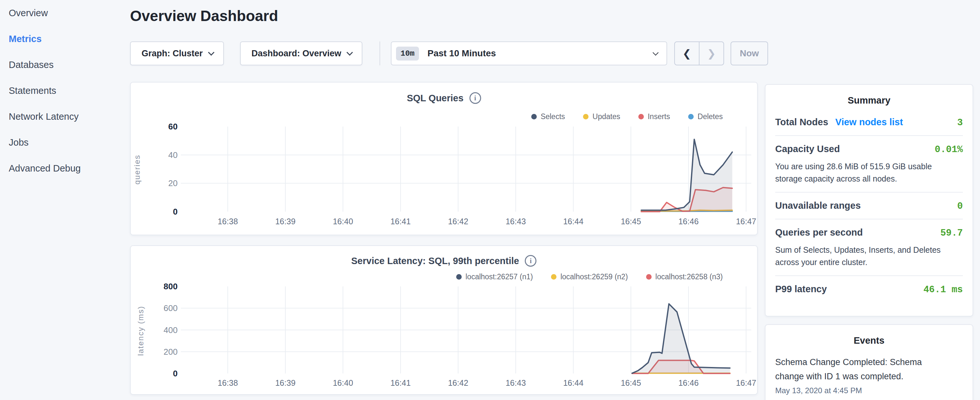  Describe the element at coordinates (869, 289) in the screenshot. I see `summary-row-p99-latency: P99 latency46.1 ms` at that location.